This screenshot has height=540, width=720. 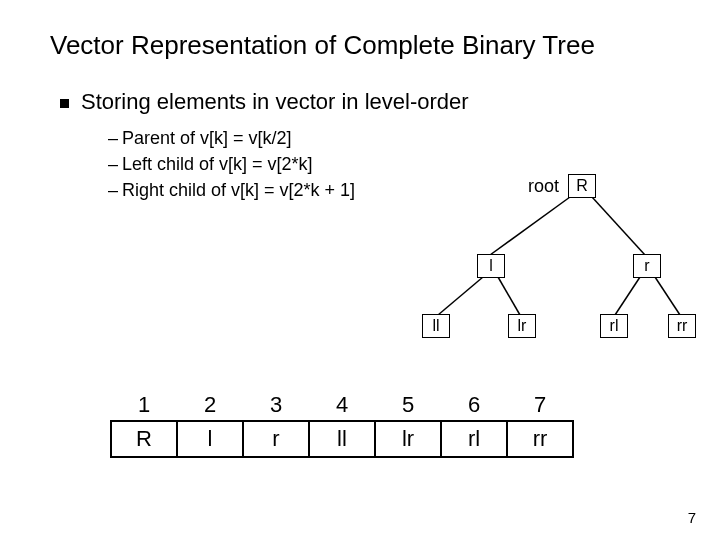 What do you see at coordinates (540, 406) in the screenshot?
I see `idx-7: 7` at bounding box center [540, 406].